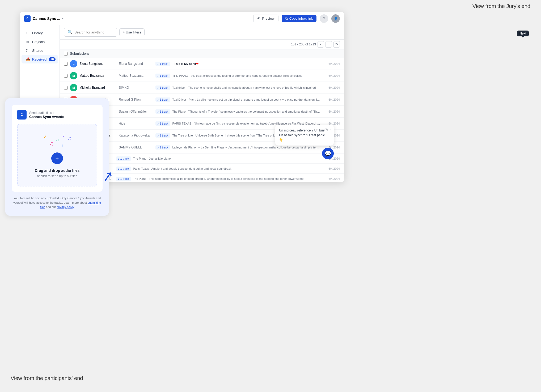  I want to click on row-sender: Matteo Buzzanca, so click(136, 76).